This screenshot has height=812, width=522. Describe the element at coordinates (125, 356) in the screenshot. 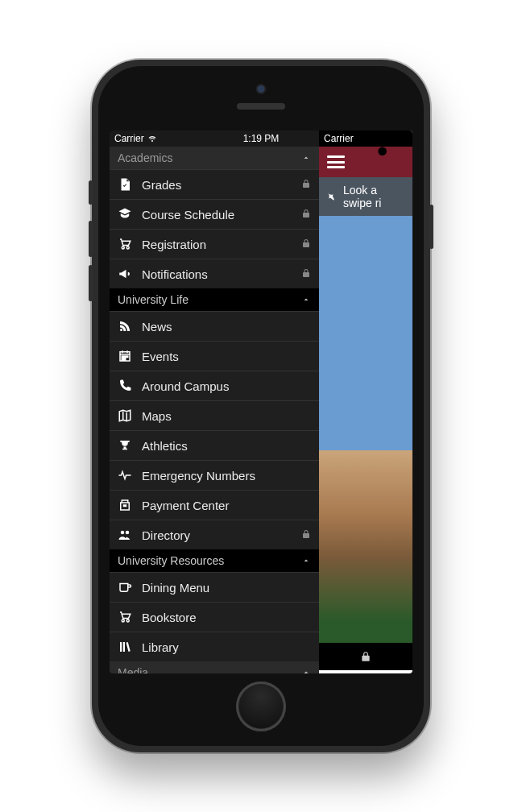

I see `calendar-icon` at that location.